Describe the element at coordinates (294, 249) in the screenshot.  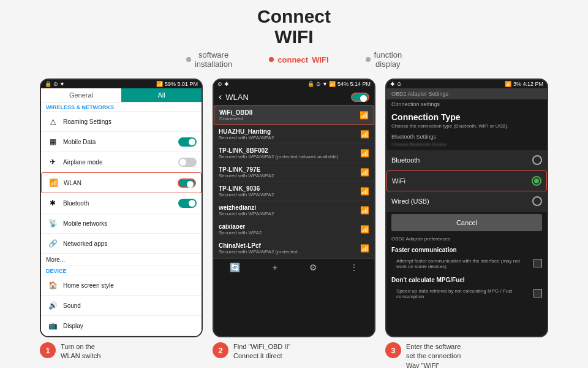
I see `wifi-china-row: ChinaNet-LPcf Secured with WPA/WPA2 (pro…` at that location.